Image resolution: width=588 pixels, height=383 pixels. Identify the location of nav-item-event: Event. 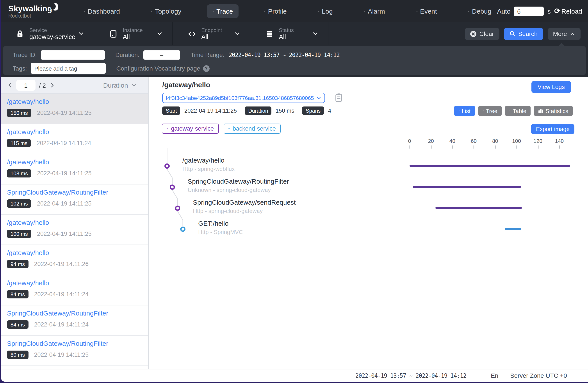
(427, 11).